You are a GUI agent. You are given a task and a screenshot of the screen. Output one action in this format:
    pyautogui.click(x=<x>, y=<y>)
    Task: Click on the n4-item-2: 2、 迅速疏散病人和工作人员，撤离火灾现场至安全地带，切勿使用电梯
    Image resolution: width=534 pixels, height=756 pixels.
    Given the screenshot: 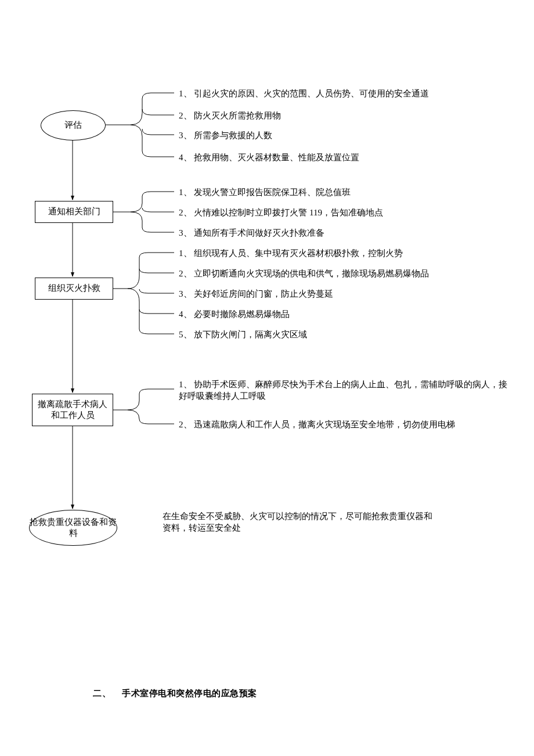 What is the action you would take?
    pyautogui.click(x=317, y=425)
    